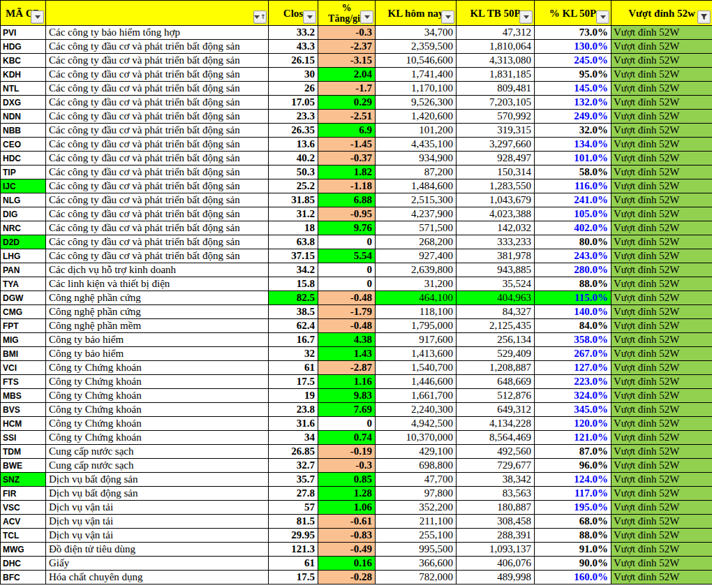  What do you see at coordinates (347, 452) in the screenshot?
I see `percent-change-cell: -0.19` at bounding box center [347, 452].